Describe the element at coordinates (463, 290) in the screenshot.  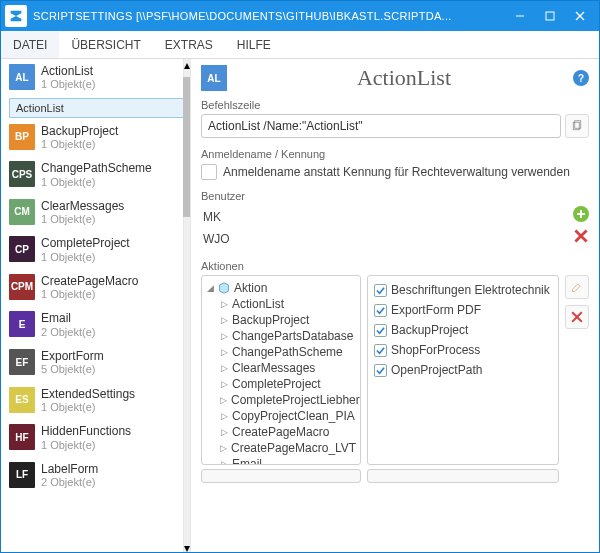
I see `selected-action-item: Beschriftungen Elektrotechnik` at that location.